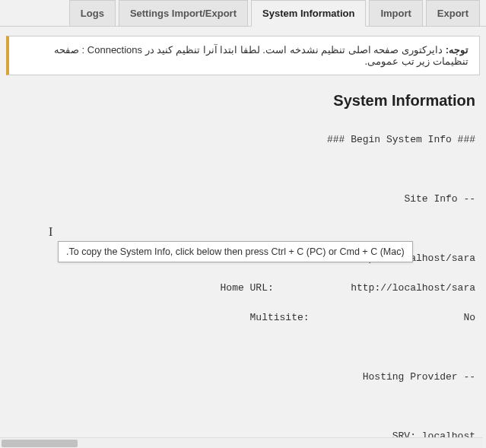 This screenshot has height=448, width=486. I want to click on horizontal-scrollbar, so click(242, 443).